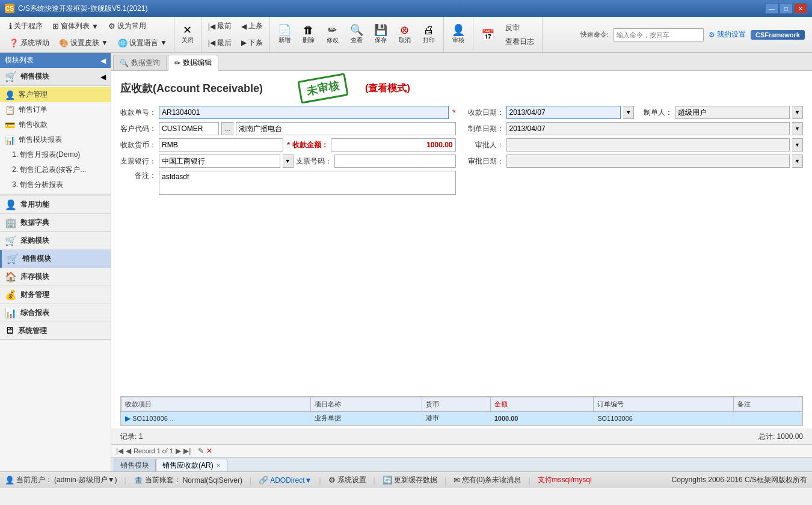 This screenshot has height=505, width=812. What do you see at coordinates (220, 26) in the screenshot?
I see `first-record-btn: |◀ 最前` at bounding box center [220, 26].